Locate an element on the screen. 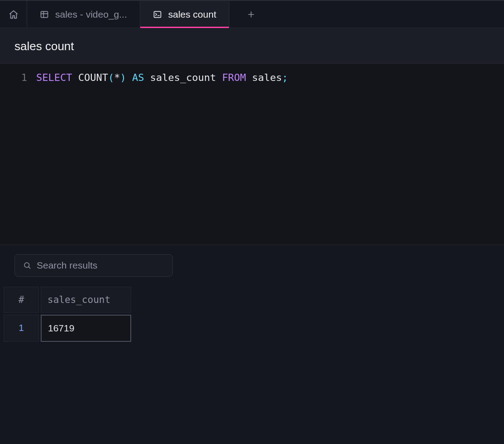 The width and height of the screenshot is (504, 444). page-title: sales count is located at coordinates (252, 46).